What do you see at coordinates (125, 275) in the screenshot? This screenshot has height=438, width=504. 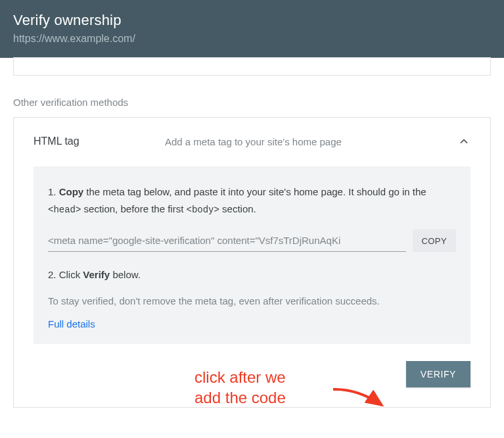 I see `step2-suffix: below.` at bounding box center [125, 275].